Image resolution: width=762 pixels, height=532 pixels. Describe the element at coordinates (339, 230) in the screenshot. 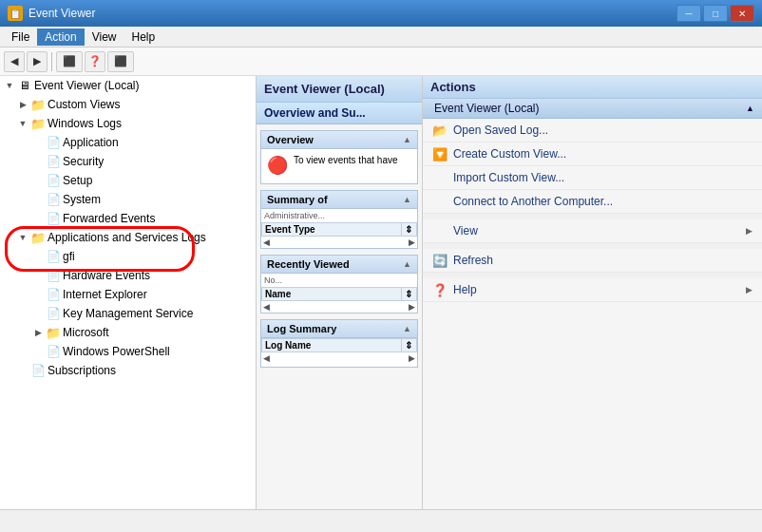

I see `summary-table: Event Type ⇕` at that location.